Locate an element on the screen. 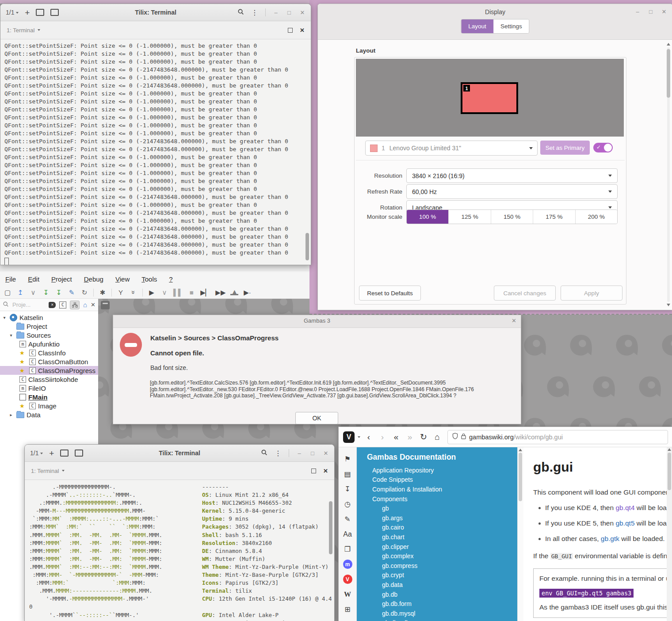  properties-button: ✱ is located at coordinates (103, 293).